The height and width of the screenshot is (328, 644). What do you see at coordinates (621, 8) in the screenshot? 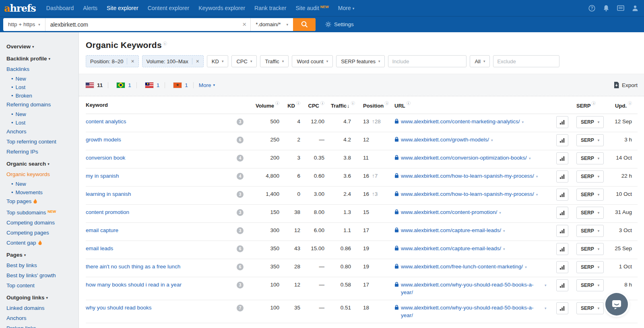
I see `messages-icon` at bounding box center [621, 8].